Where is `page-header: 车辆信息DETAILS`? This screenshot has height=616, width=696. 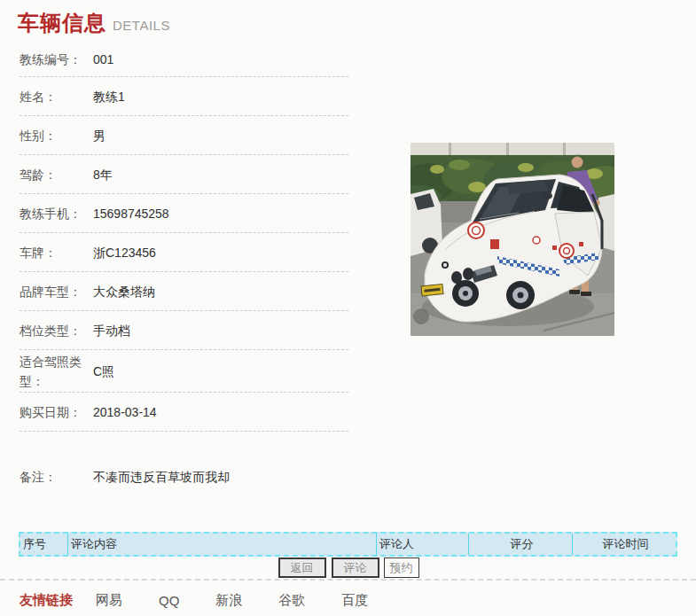
page-header: 车辆信息DETAILS is located at coordinates (348, 19).